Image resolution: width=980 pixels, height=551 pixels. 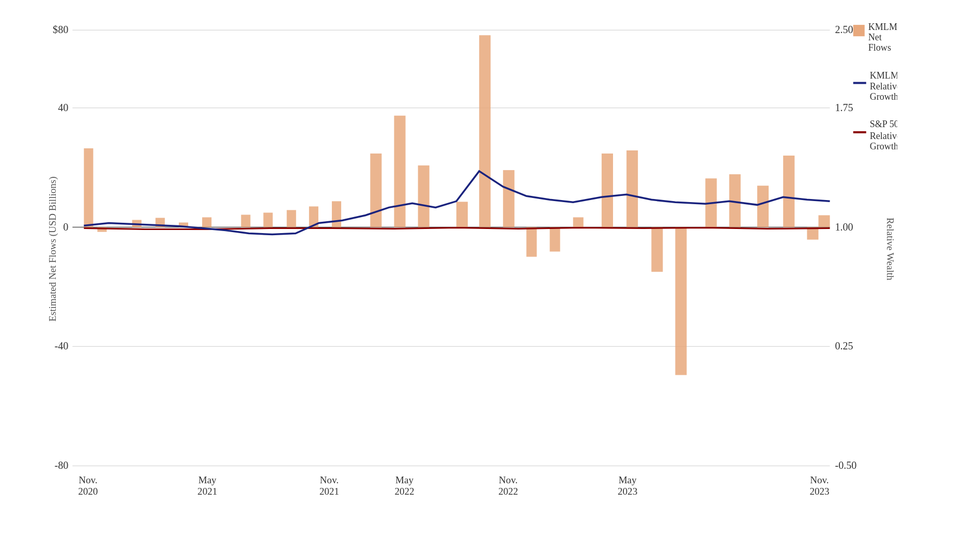 What do you see at coordinates (336, 214) in the screenshot?
I see `bar9` at bounding box center [336, 214].